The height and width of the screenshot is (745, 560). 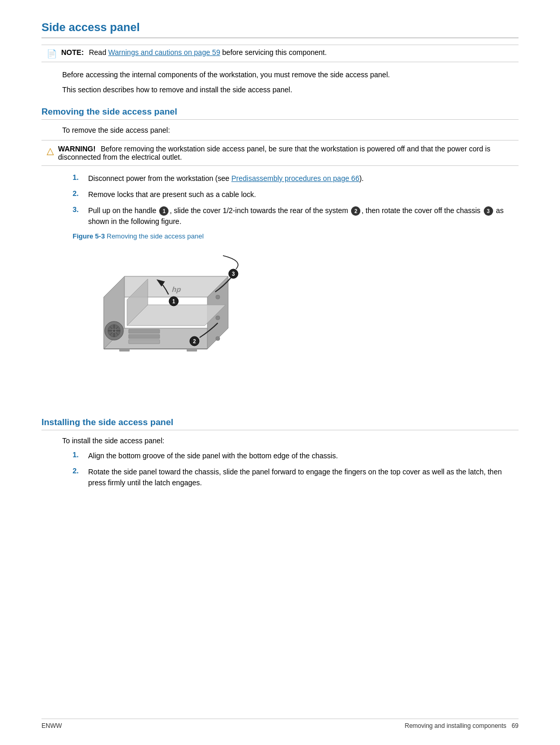 I want to click on note-box: 📄 NOTE: Read Warnings and cautions on pa…, so click(x=280, y=53).